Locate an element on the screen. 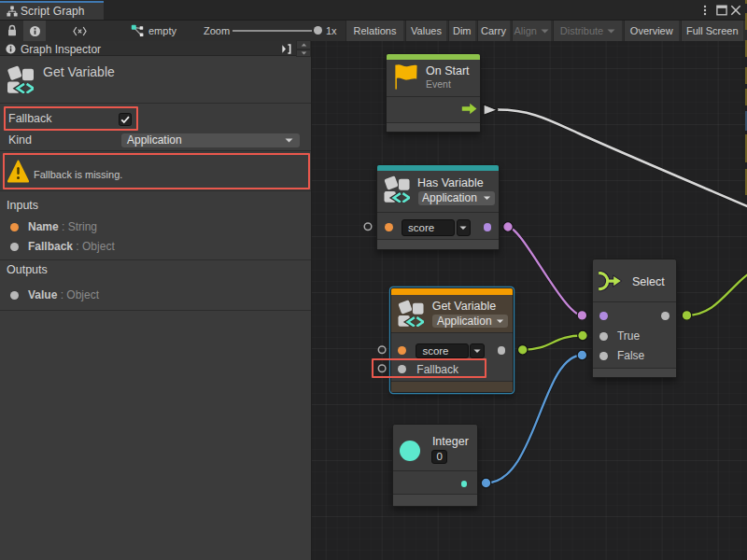 The height and width of the screenshot is (560, 747). flow-out-arrow-icon is located at coordinates (469, 108).